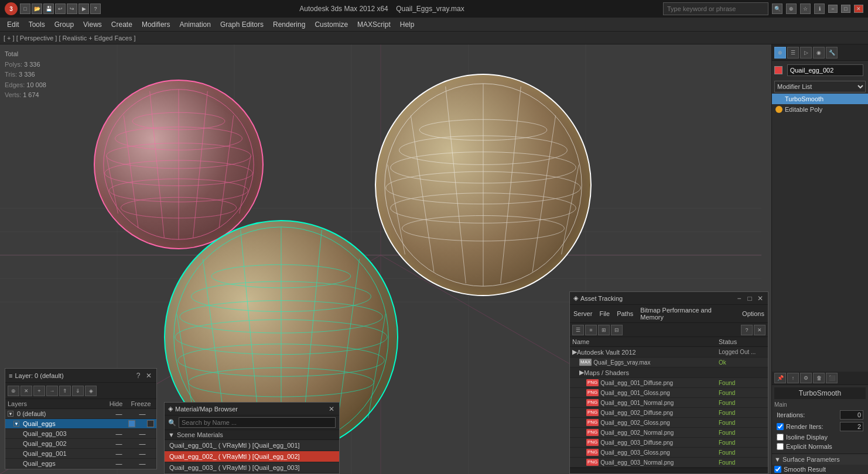 This screenshot has height=474, width=868. I want to click on menu-rendering: Rendering, so click(289, 25).